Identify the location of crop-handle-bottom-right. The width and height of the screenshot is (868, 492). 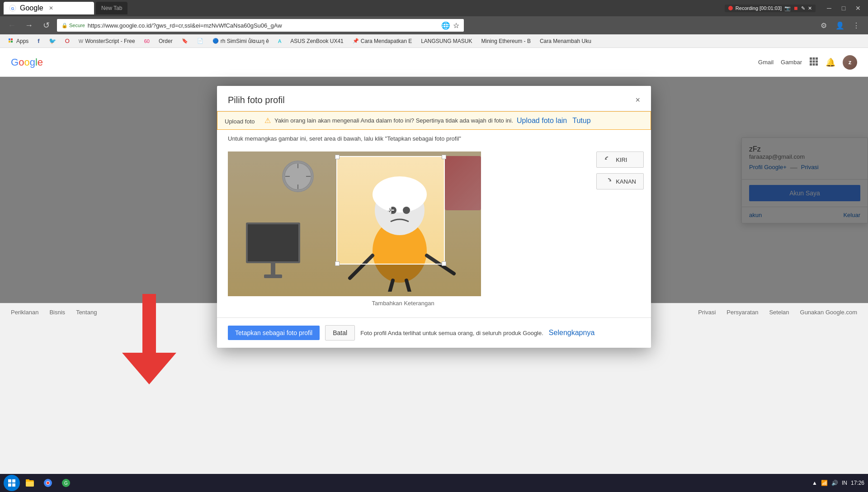
(444, 264).